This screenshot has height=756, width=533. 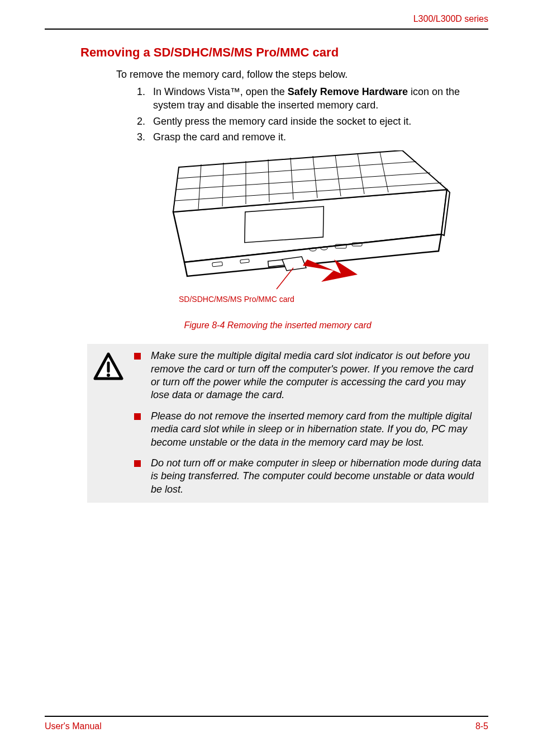 I want to click on figure-container: SD/SDHC/MS/MS Pro/MMC card, so click(x=310, y=227).